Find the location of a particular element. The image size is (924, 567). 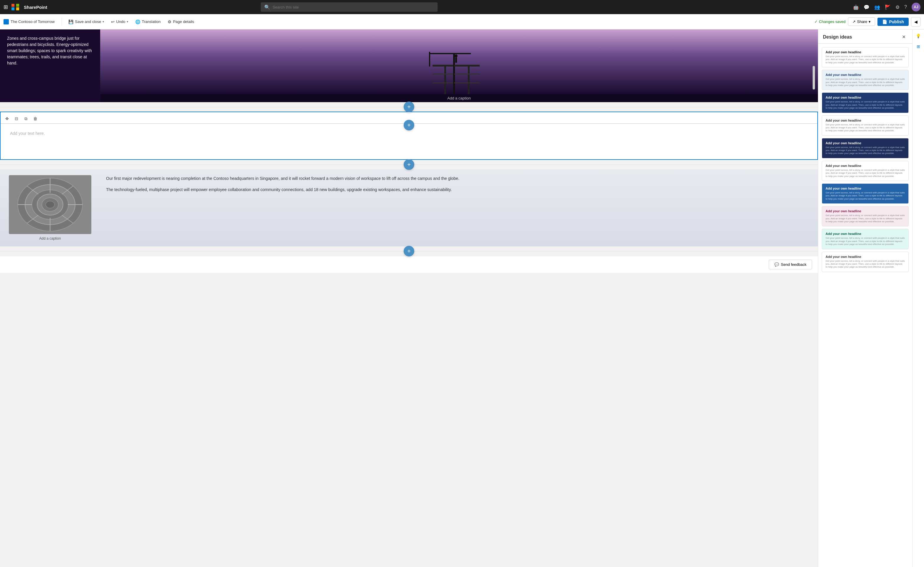

text-editor-section: ✥ ⊟ ⧉ 🗑 + Add your text here. is located at coordinates (409, 136).